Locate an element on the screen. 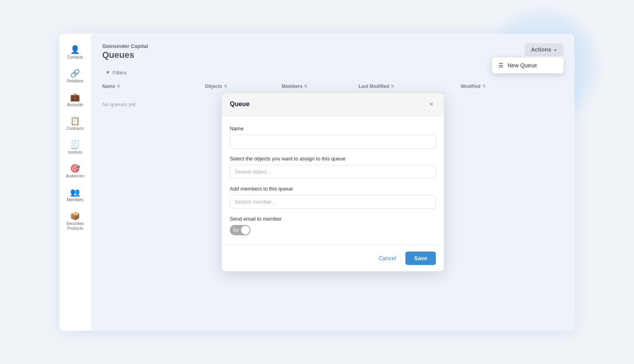  invoices-label: Invoices is located at coordinates (75, 152).